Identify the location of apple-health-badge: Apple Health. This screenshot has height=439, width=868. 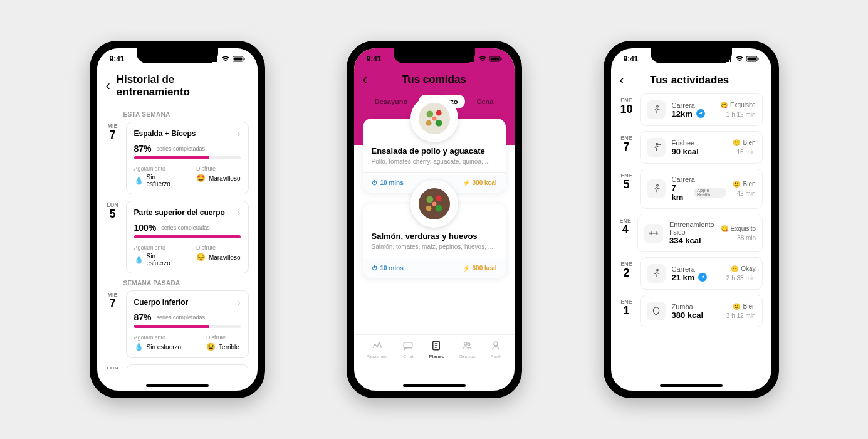
(711, 193).